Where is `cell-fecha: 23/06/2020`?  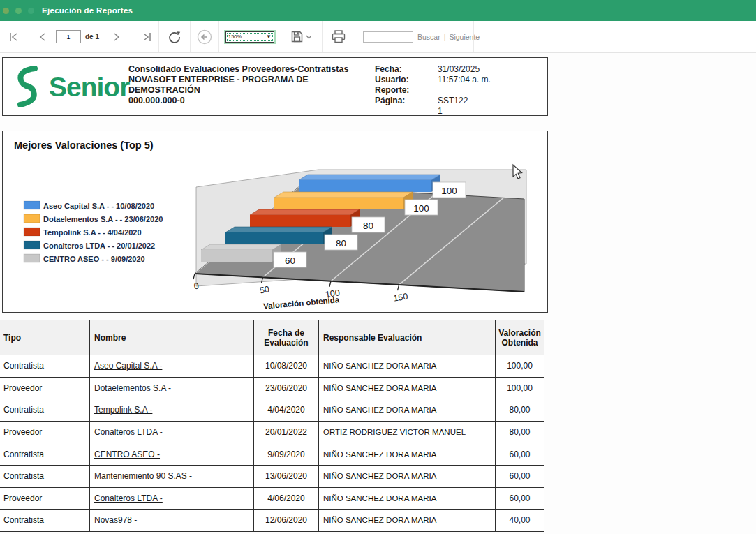 cell-fecha: 23/06/2020 is located at coordinates (286, 388).